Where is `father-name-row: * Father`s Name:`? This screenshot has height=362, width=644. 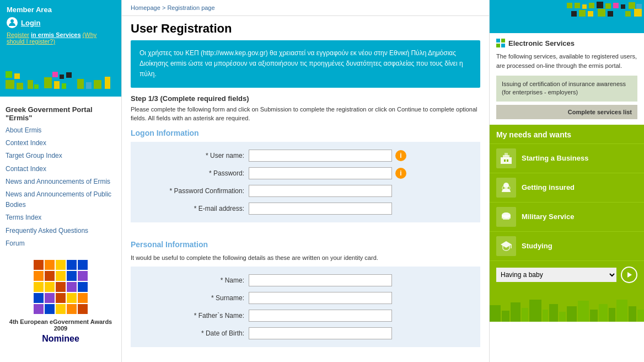
father-name-row: * Father`s Name: is located at coordinates (305, 316).